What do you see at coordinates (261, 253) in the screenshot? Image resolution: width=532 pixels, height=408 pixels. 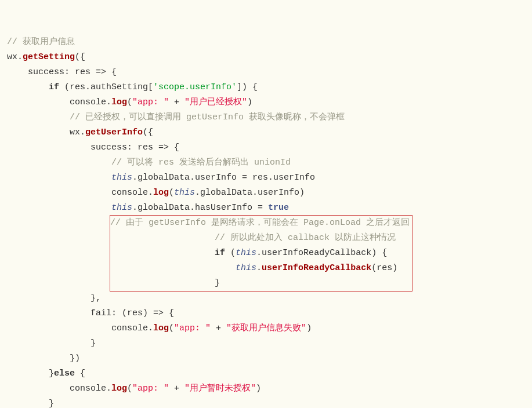 I see `highlight-box: // 由于 getUserInfo 是网络请求，可能会在 Page.onLoad…` at bounding box center [261, 253].